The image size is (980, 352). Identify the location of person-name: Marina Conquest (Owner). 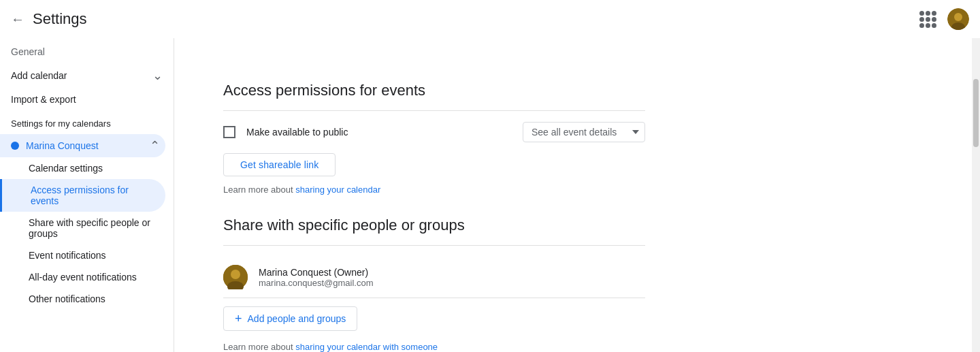
(316, 272).